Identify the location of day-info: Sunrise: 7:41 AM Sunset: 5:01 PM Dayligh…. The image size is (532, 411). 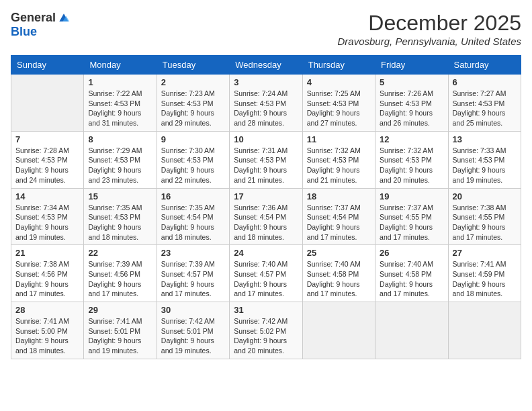
(120, 336).